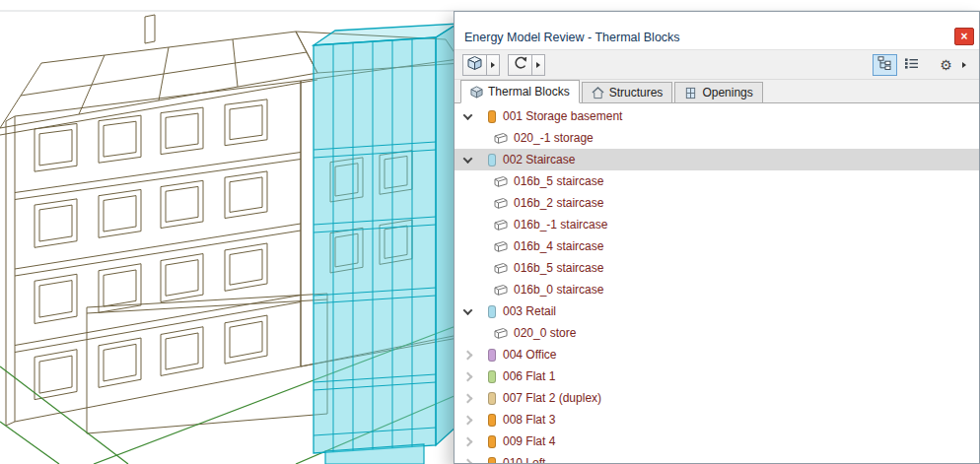 The image size is (980, 464). What do you see at coordinates (946, 65) in the screenshot?
I see `settings-button: ⚙` at bounding box center [946, 65].